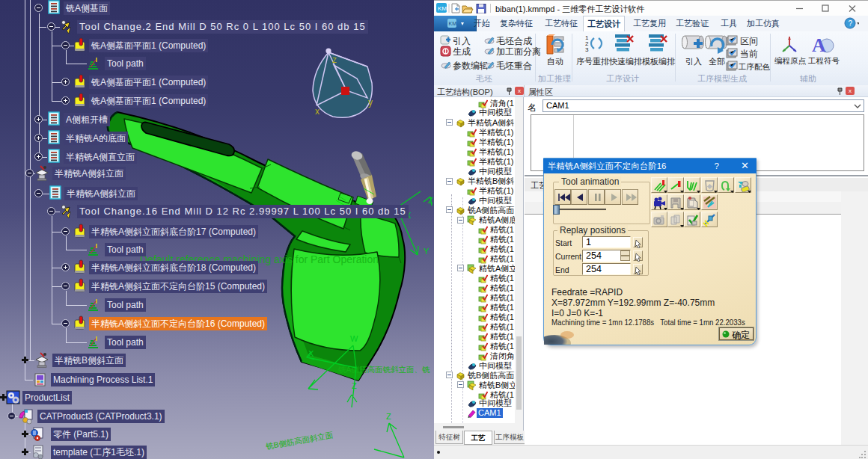 This screenshot has width=868, height=459. I want to click on svg-text: 3, so click(587, 49).